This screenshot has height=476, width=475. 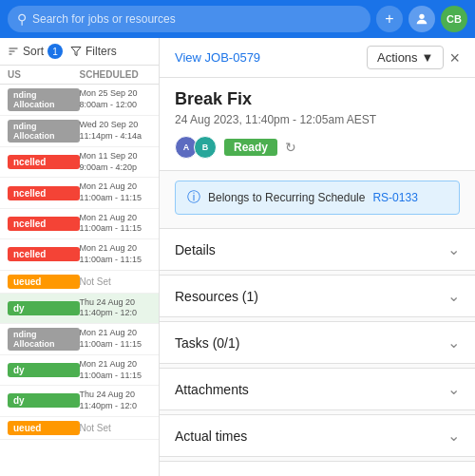 I want to click on accordion-tasks: Tasks (0/1) ⌄, so click(x=317, y=342).